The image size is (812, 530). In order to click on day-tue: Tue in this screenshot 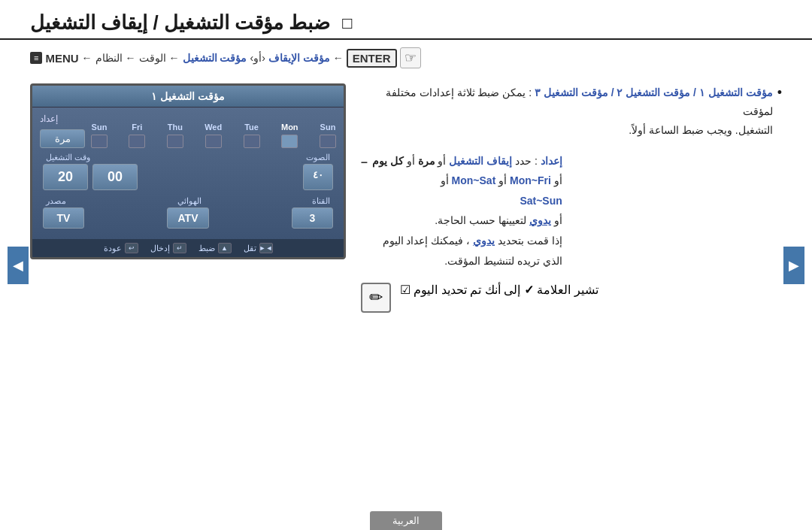, I will do `click(252, 135)`.